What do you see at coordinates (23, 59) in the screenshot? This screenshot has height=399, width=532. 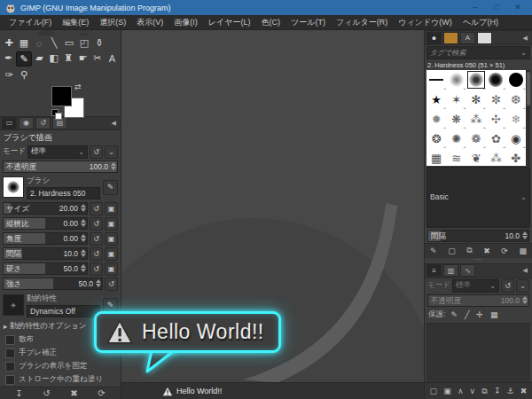 I see `paintbrush-tool: ✎` at bounding box center [23, 59].